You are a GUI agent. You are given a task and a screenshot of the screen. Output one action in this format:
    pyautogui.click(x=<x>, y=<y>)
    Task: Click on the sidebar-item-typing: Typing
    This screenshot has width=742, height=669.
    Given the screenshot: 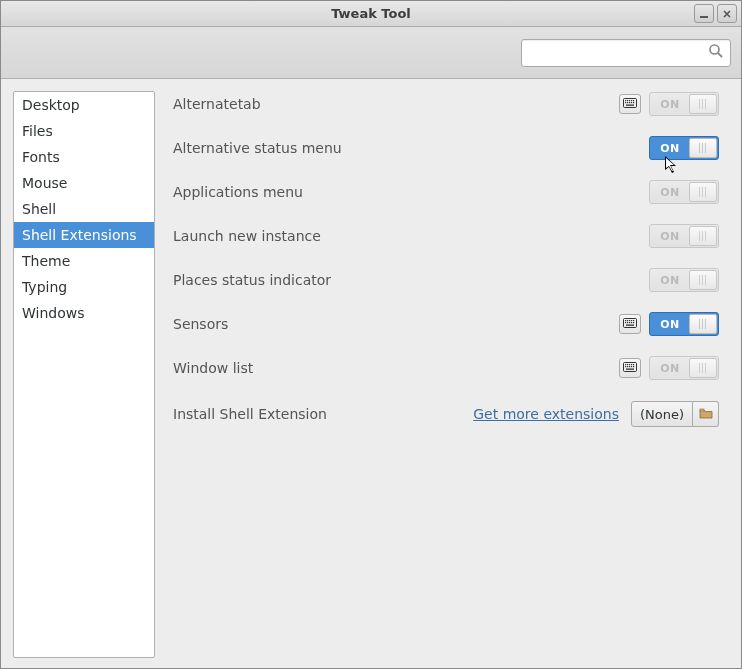 What is the action you would take?
    pyautogui.click(x=84, y=287)
    